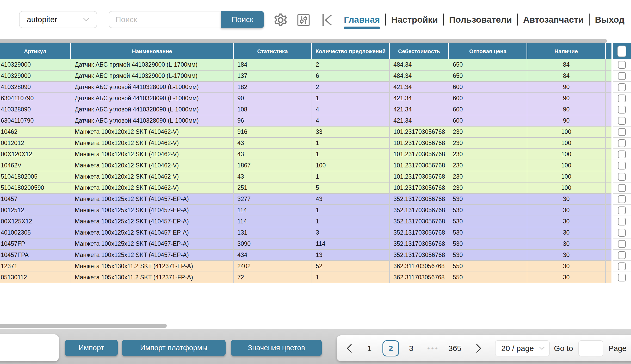  I want to click on cell-statistics: 131, so click(273, 233).